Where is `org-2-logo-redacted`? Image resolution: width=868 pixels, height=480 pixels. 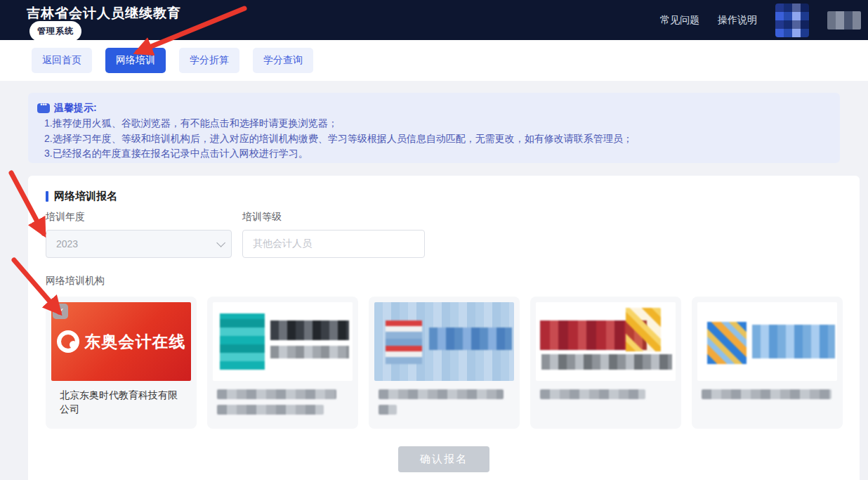
org-2-logo-redacted is located at coordinates (282, 342).